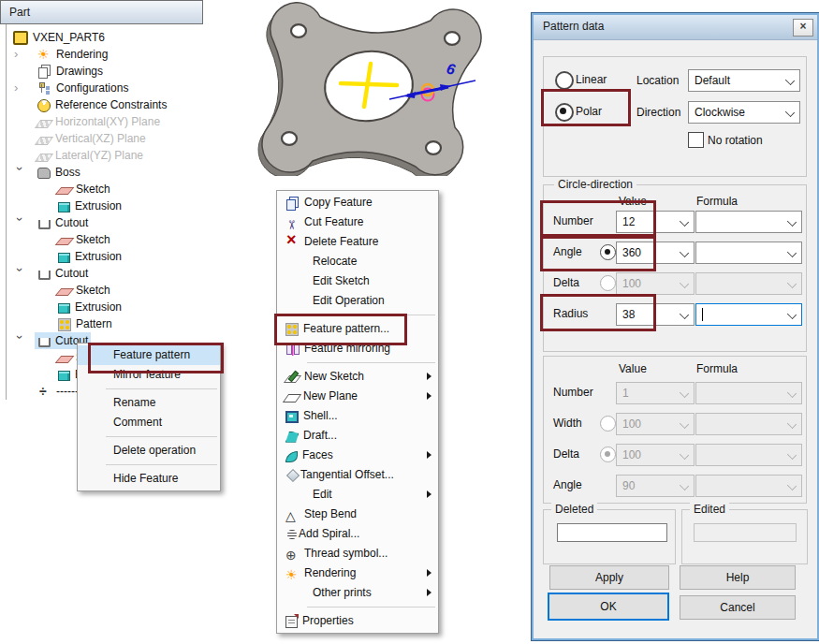  Describe the element at coordinates (369, 281) in the screenshot. I see `menu-item-label: Edit Sketch` at that location.